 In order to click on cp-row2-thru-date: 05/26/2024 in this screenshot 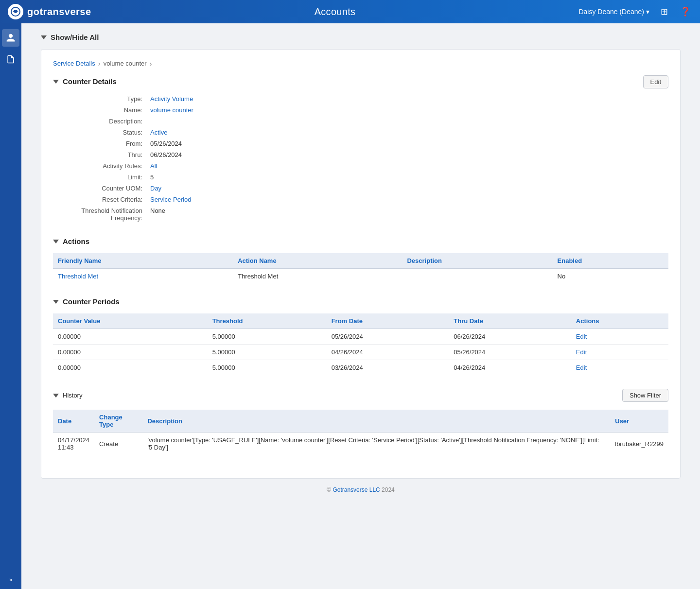, I will do `click(510, 352)`.